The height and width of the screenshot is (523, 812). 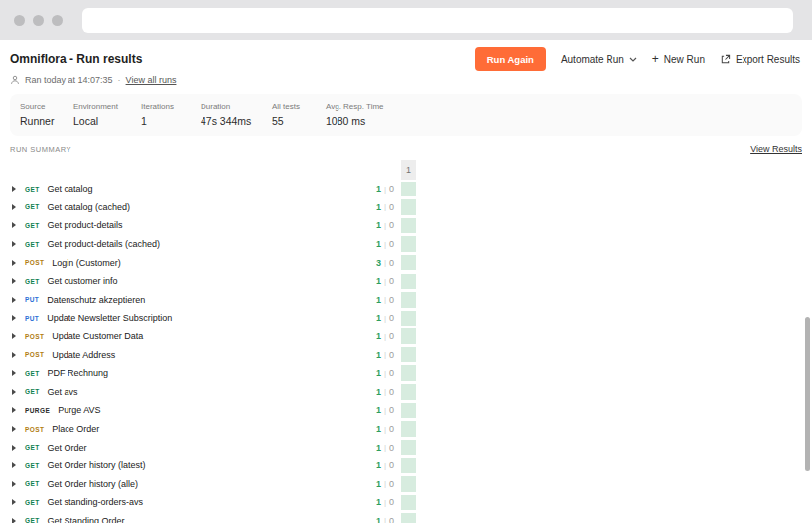 I want to click on window-controls, so click(x=38, y=20).